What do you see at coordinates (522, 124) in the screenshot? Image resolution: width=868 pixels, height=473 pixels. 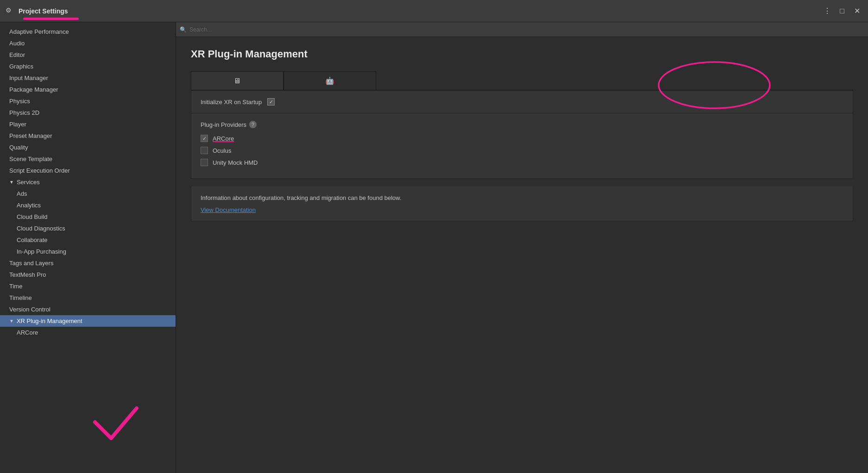 I see `plugin-providers-header: Plug-in Providers ?` at bounding box center [522, 124].